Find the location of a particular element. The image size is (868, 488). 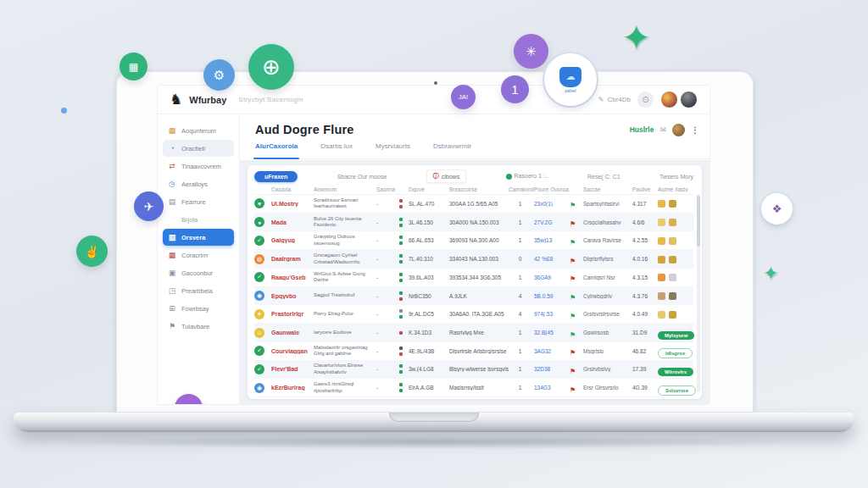

cell-link: 27V.2G is located at coordinates (552, 222).